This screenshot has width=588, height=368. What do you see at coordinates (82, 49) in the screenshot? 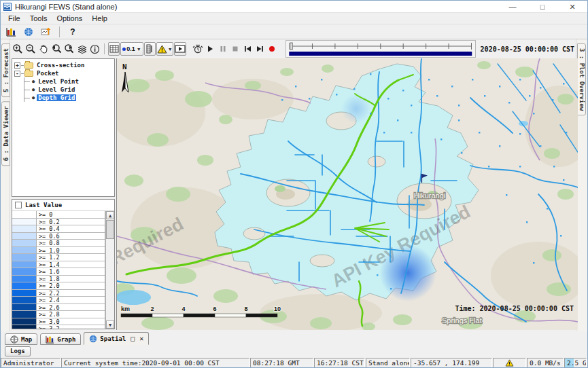
I see `layers-button` at bounding box center [82, 49].